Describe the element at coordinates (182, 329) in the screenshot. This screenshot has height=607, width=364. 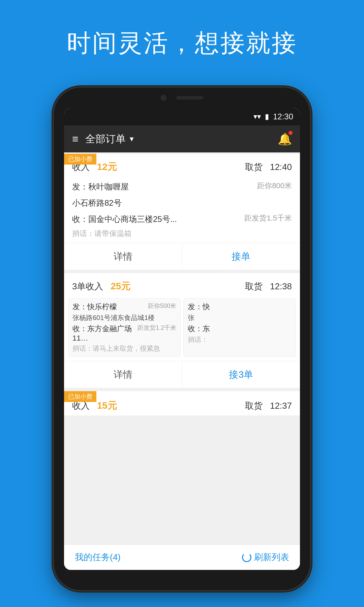
I see `order2-items-row: 发：快乐柠檬 距你500米 张杨路601号浦东食品城1楼 收：东方金融广场11……` at that location.